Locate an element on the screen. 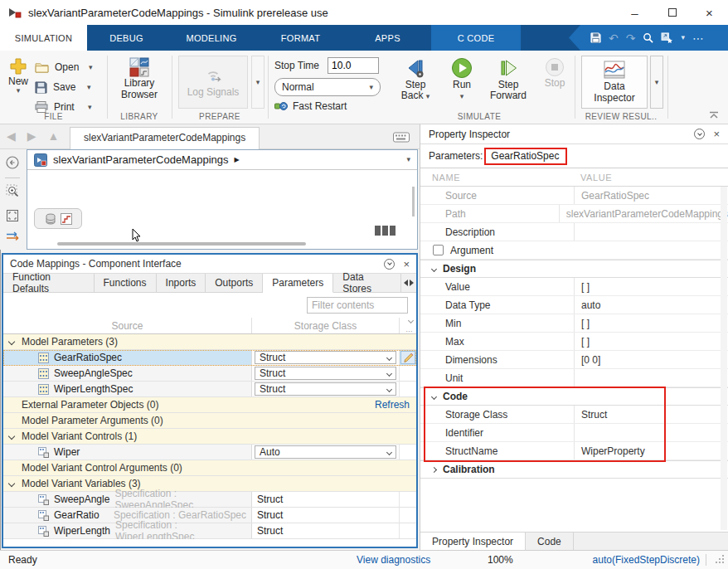  storage-class-dropdown: Auto is located at coordinates (325, 452).